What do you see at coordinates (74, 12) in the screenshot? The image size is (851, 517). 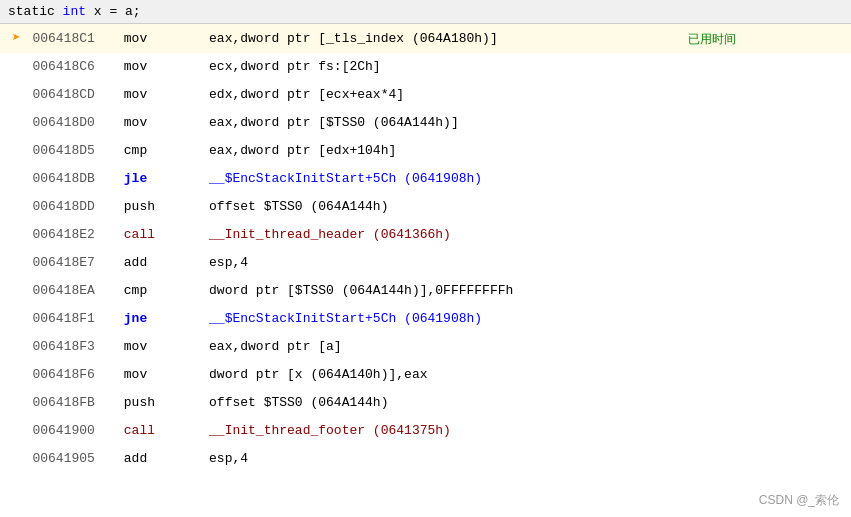 I see `header-type: int` at bounding box center [74, 12].